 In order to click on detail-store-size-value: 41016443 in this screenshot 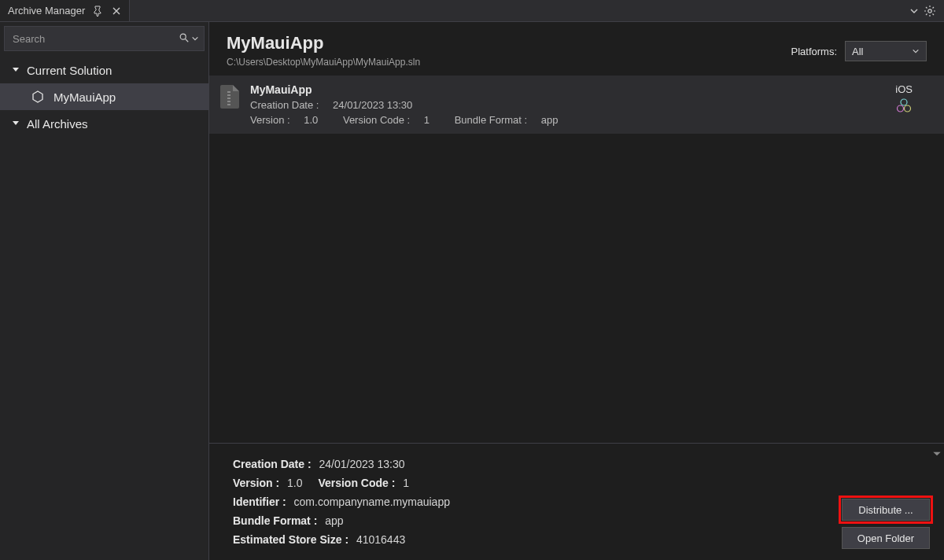, I will do `click(381, 540)`.